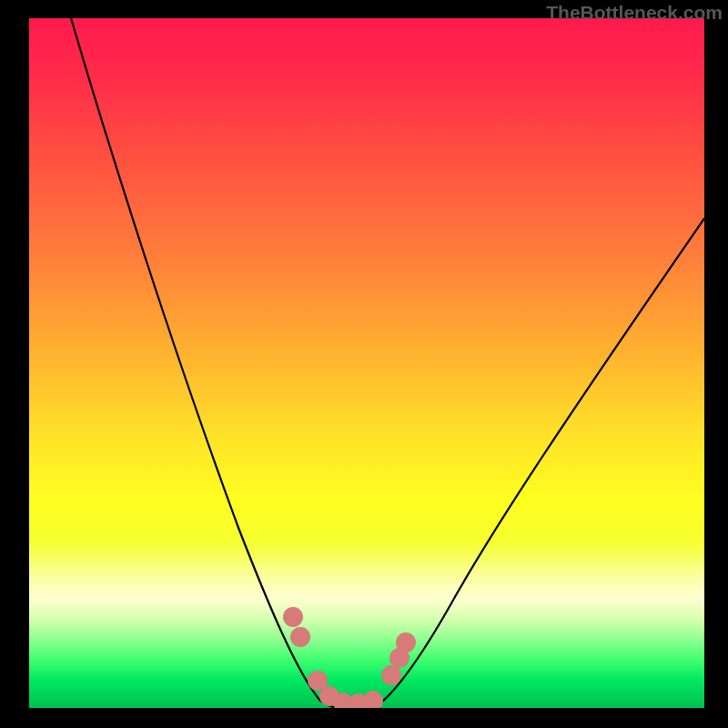 The image size is (728, 728). What do you see at coordinates (349, 657) in the screenshot?
I see `marker-group` at bounding box center [349, 657].